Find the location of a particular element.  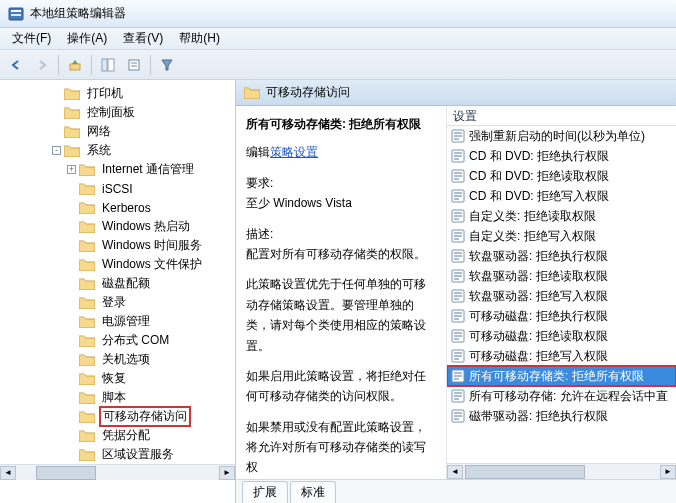

tab-extended: 扩展 is located at coordinates (265, 492).